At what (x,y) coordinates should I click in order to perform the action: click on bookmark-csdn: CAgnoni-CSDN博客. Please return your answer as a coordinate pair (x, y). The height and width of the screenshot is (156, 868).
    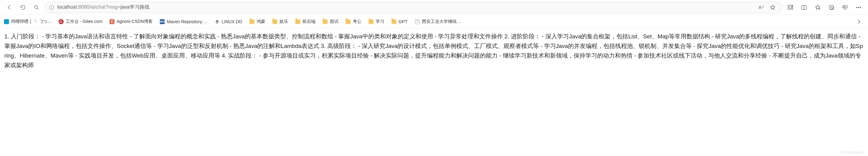
    Looking at the image, I should click on (131, 22).